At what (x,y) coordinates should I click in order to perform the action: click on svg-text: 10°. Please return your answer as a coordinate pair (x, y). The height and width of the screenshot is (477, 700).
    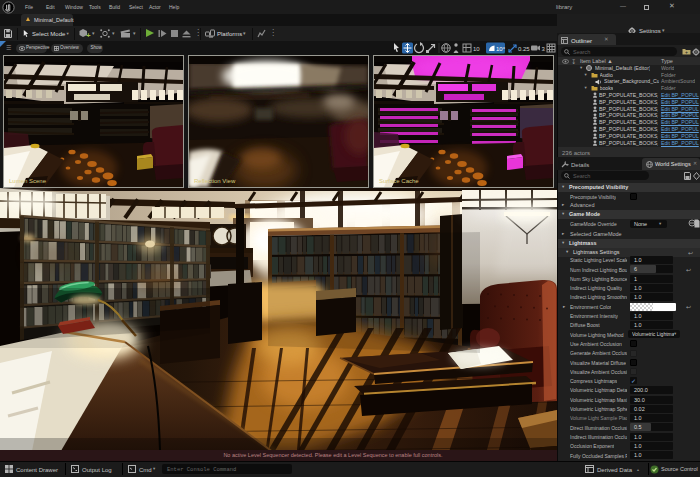
    Looking at the image, I should click on (501, 49).